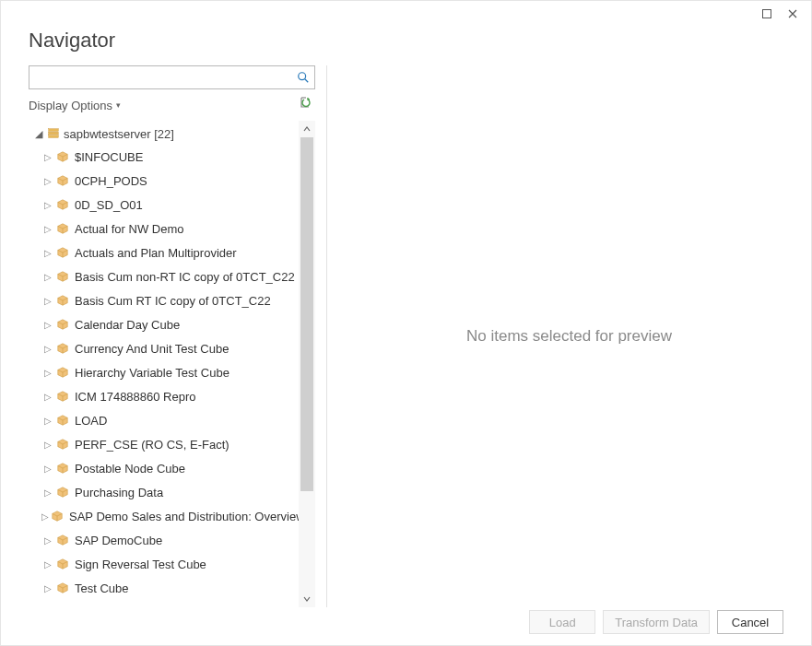 The image size is (812, 646). What do you see at coordinates (170, 588) in the screenshot?
I see `tree-item: ▷Test Cube` at bounding box center [170, 588].